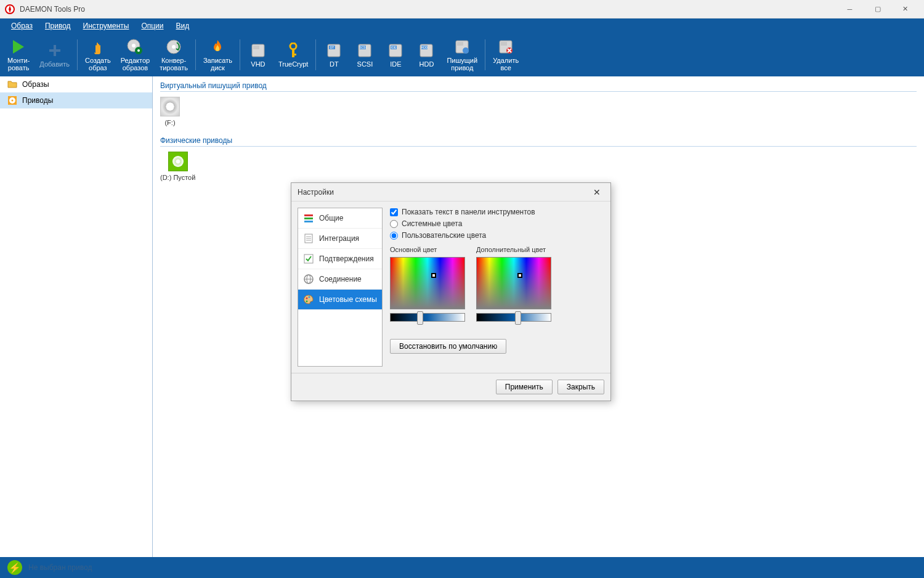 This screenshot has width=924, height=578. What do you see at coordinates (428, 250) in the screenshot?
I see `primary-color-label: Основной цвет` at bounding box center [428, 250].